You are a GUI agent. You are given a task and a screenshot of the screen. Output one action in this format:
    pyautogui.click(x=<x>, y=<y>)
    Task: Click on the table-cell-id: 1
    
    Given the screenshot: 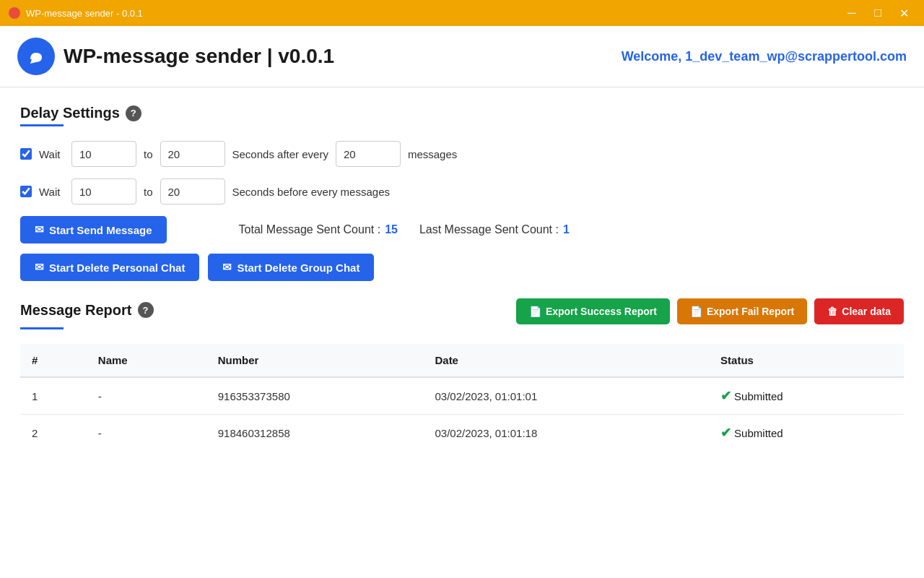 What is the action you would take?
    pyautogui.click(x=53, y=396)
    